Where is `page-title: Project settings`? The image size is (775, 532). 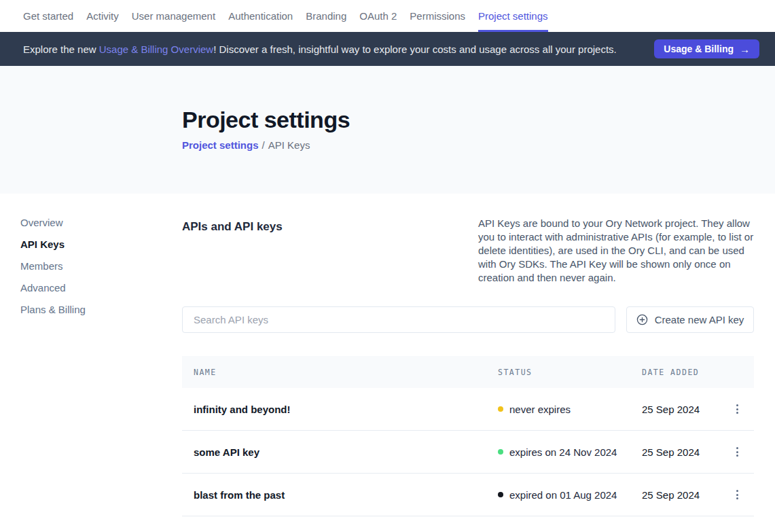 page-title: Project settings is located at coordinates (478, 120).